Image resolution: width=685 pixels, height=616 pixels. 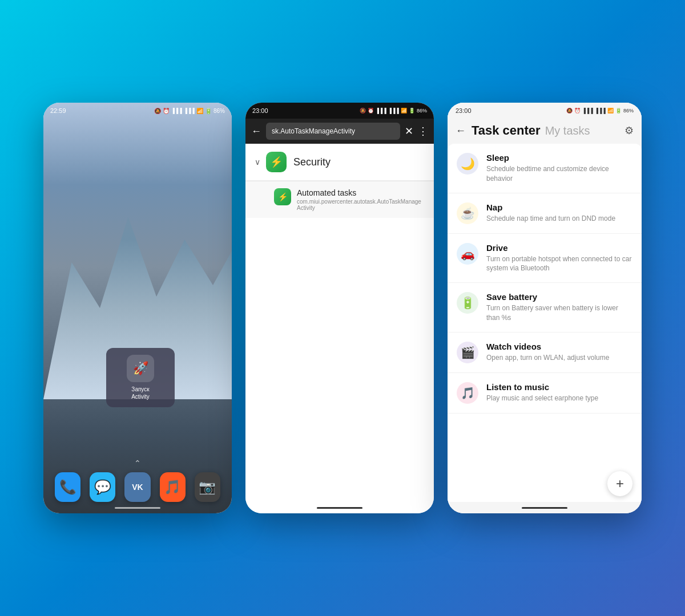 What do you see at coordinates (628, 111) in the screenshot?
I see `battery-pct-phone3: 86%` at bounding box center [628, 111].